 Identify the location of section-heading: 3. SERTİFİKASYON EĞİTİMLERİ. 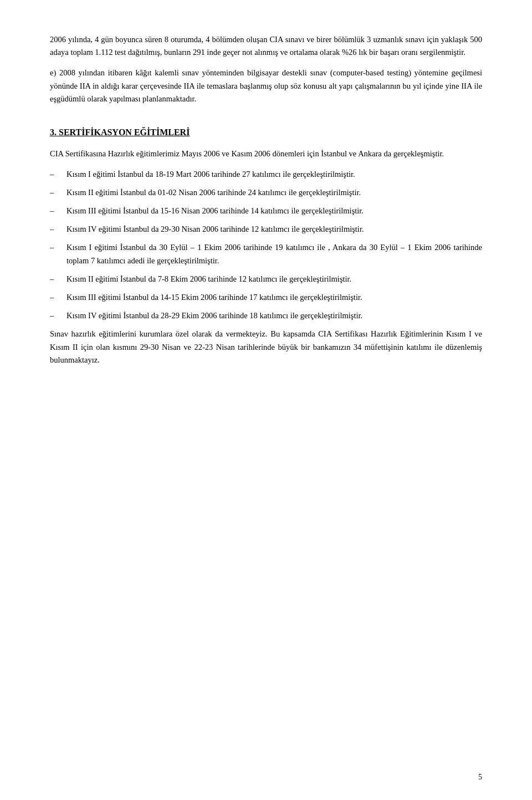
(266, 133).